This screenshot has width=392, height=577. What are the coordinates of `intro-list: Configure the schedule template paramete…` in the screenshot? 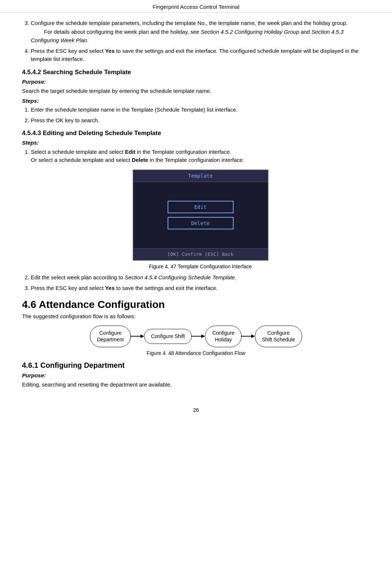 It's located at (200, 41).